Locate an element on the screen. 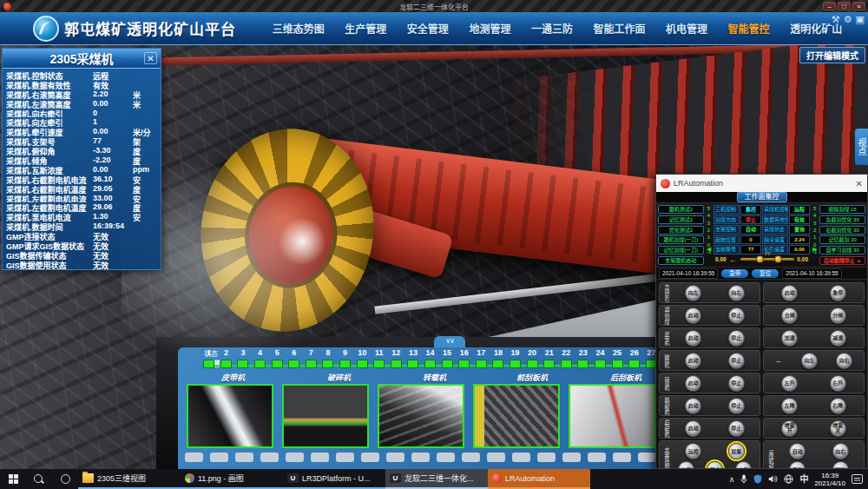 Image resolution: width=868 pixels, height=489 pixels. tray-clock: 16:39 2021/4/10 is located at coordinates (830, 479).